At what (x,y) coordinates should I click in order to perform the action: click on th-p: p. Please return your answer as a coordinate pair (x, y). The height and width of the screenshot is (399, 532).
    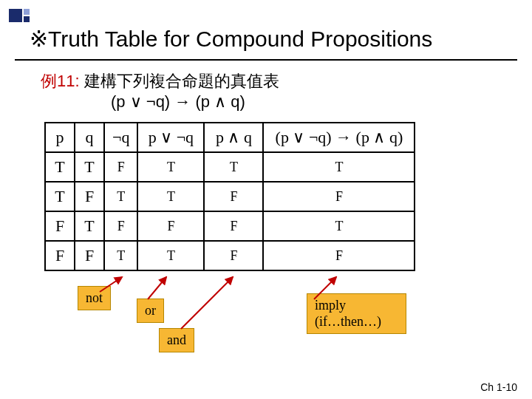
    Looking at the image, I should click on (60, 137).